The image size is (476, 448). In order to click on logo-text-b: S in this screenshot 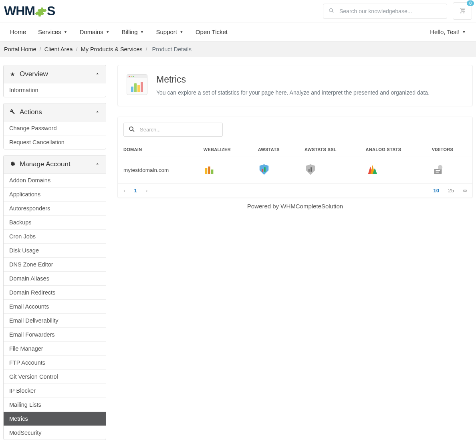, I will do `click(51, 11)`.